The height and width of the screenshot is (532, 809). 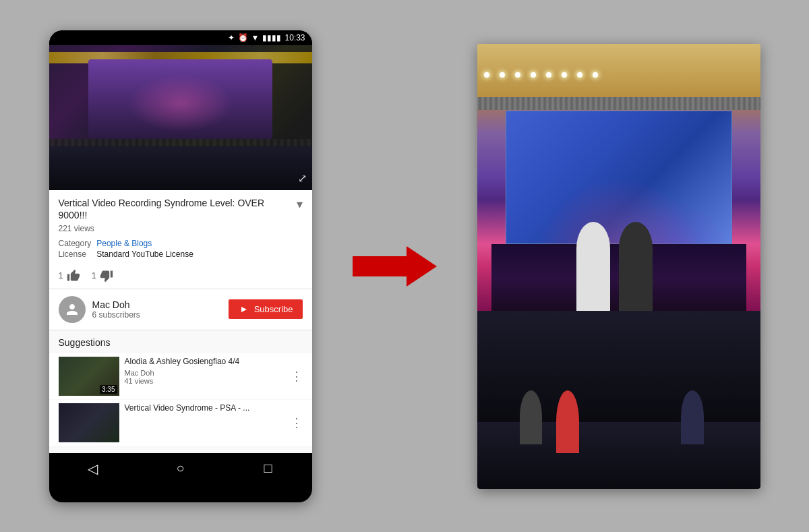 I want to click on stage-lights, so click(x=619, y=75).